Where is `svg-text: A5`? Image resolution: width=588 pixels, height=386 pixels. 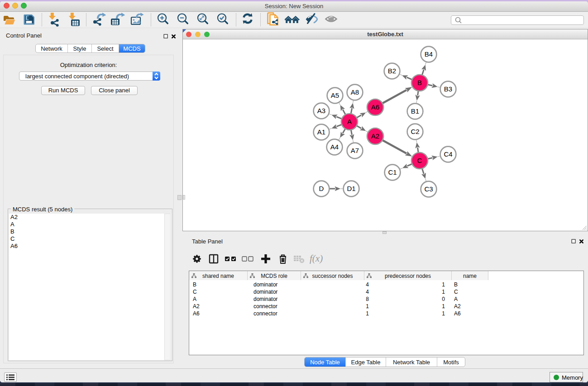
svg-text: A5 is located at coordinates (335, 95).